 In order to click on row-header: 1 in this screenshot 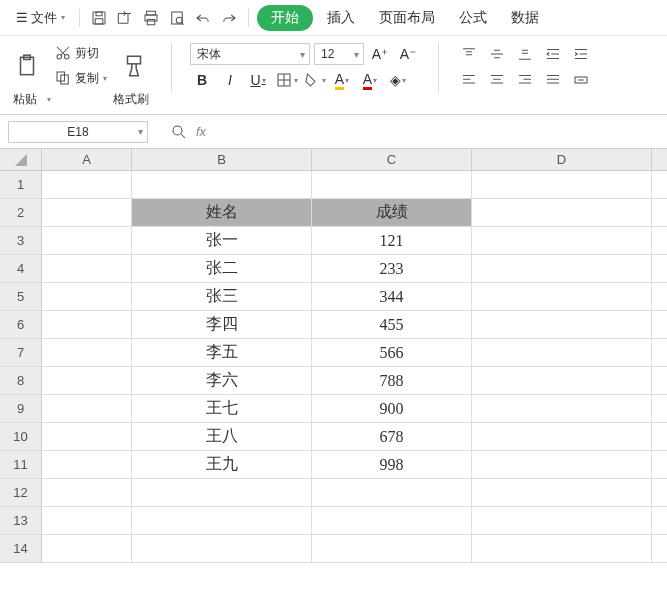, I will do `click(21, 184)`.